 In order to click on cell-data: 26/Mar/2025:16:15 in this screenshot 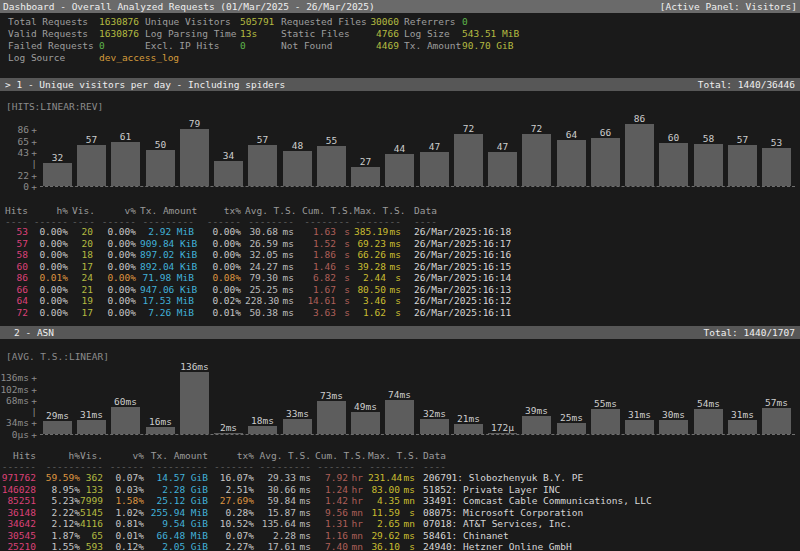, I will do `click(604, 266)`.